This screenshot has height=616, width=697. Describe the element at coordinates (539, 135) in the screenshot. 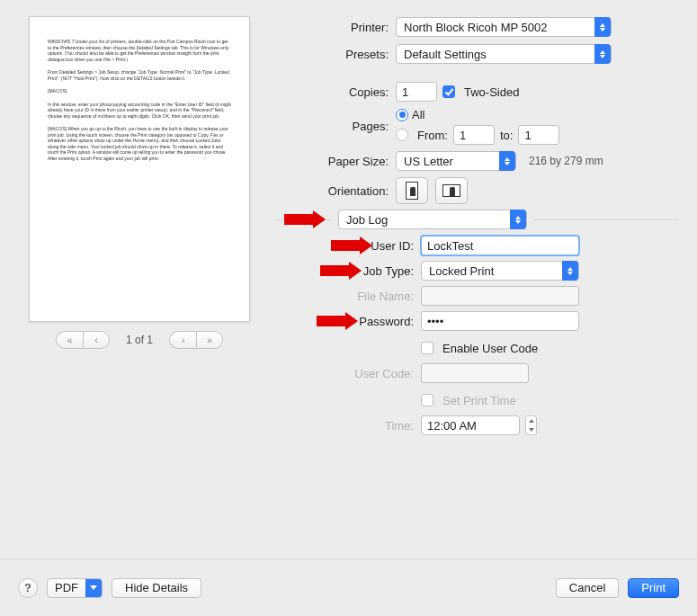

I see `pages-to-input: 1` at that location.